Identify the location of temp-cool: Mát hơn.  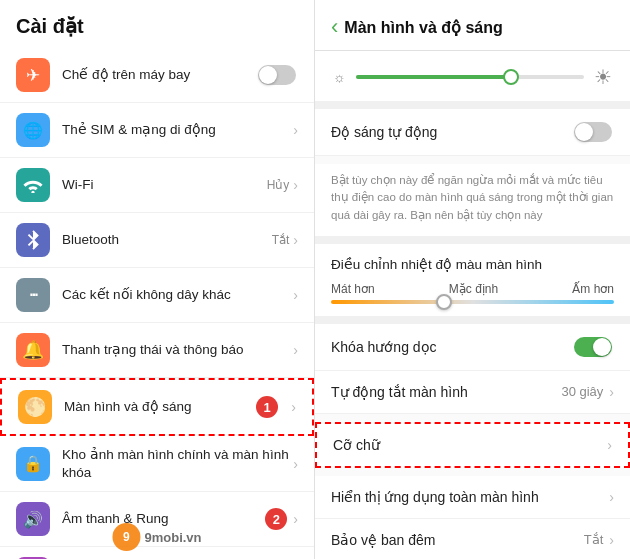
(353, 289).